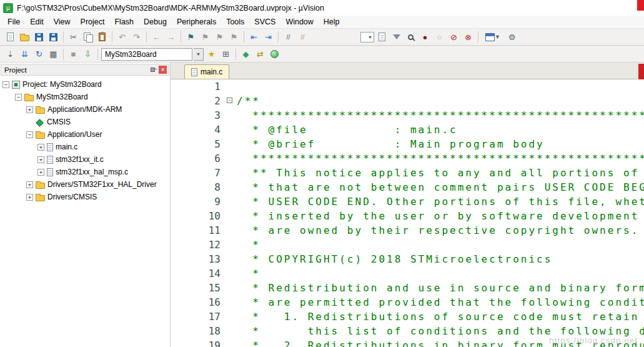 The image size is (644, 347). I want to click on manage-project-items-button: ⊞, so click(226, 54).